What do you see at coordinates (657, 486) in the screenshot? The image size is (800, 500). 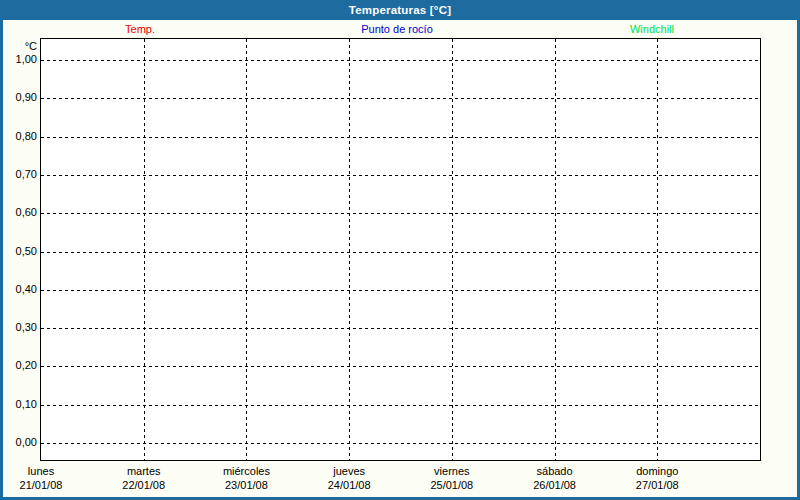 I see `x-axis-date-label: 27/01/08` at bounding box center [657, 486].